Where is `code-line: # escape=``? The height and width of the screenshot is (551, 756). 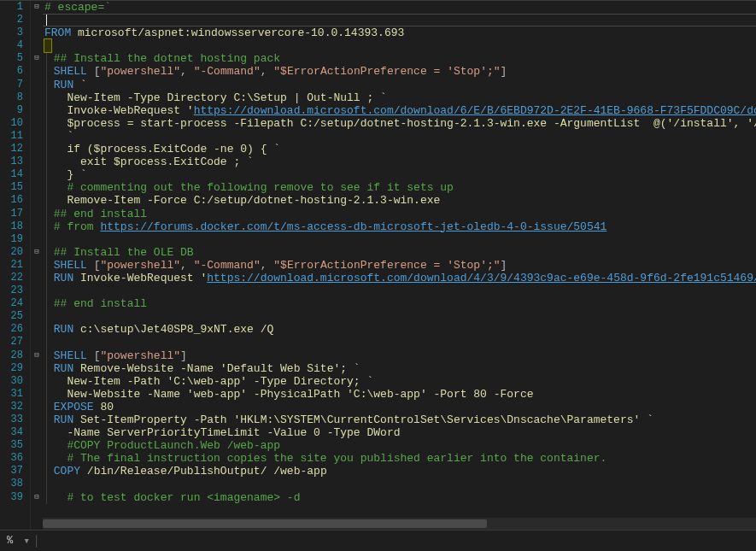
code-line: # escape=` is located at coordinates (400, 7).